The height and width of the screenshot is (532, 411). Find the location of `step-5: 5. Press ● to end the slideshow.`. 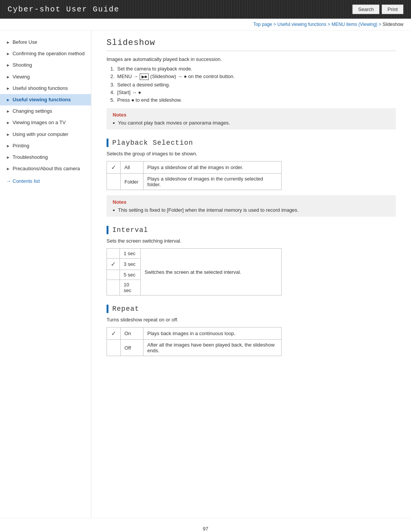

step-5: 5. Press ● to end the slideshow. is located at coordinates (251, 100).